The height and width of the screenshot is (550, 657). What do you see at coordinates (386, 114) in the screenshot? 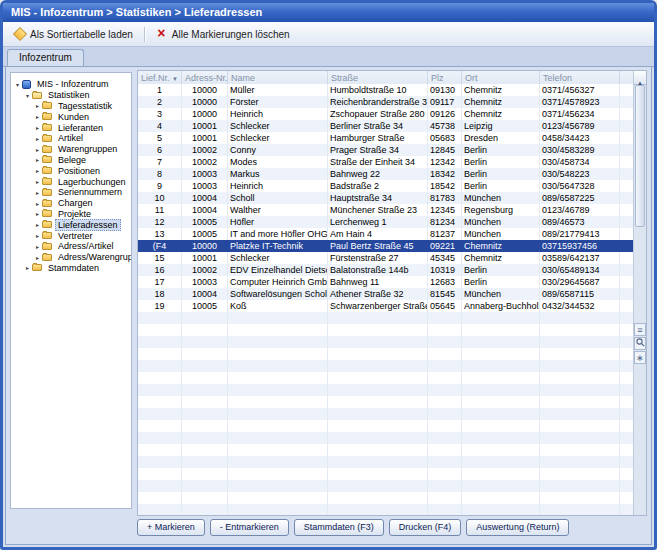
I see `table-row: 310000HeinrichZschopauer Straße 28009126…` at bounding box center [386, 114].